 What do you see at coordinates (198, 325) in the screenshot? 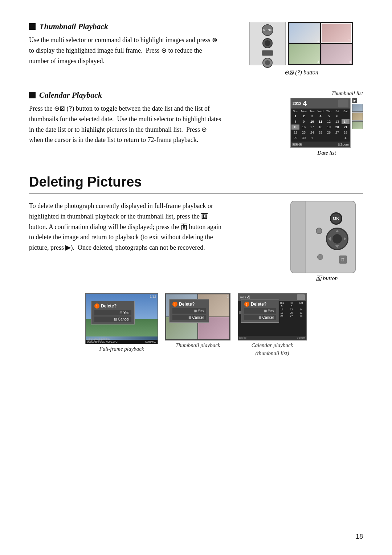
I see `thumbnail-screenshot-item: ! Delete? ⊞ Yes ⊟ Cancel 2 Thumbnail pla…` at bounding box center [198, 325].